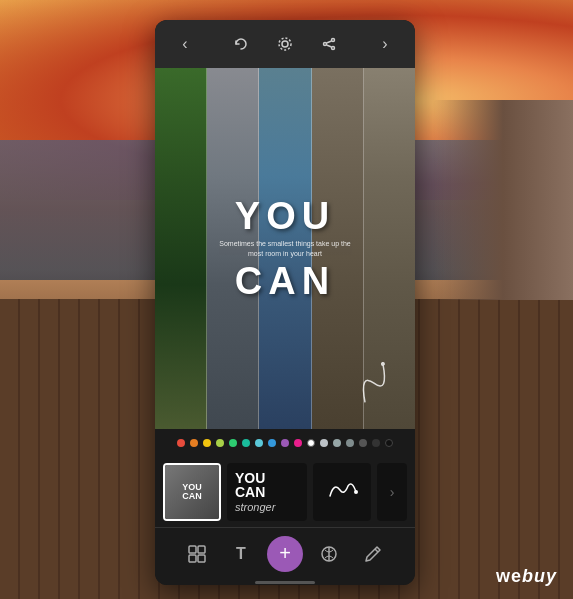 The image size is (573, 599). What do you see at coordinates (185, 44) in the screenshot?
I see `back-button: ‹` at bounding box center [185, 44].